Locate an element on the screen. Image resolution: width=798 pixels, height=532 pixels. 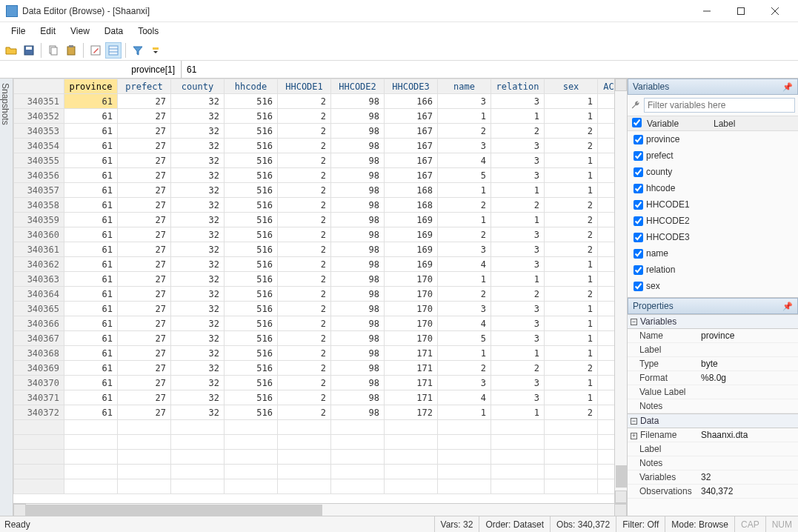
variable-row: hhcode is located at coordinates (713, 188).